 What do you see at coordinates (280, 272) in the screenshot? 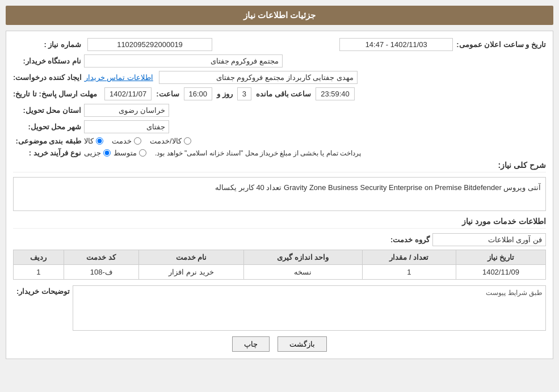
I see `table-row: 1402/11/091نسخهخرید نرم افزارف-1081` at bounding box center [280, 272].